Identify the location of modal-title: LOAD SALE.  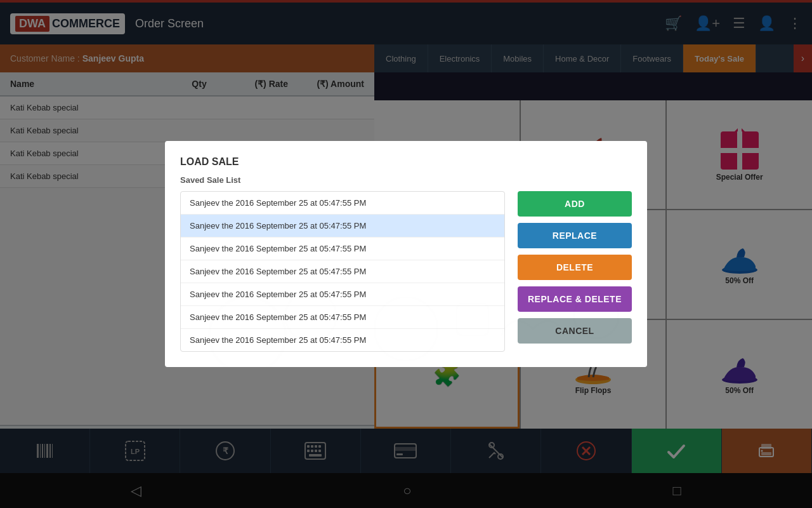
(406, 162).